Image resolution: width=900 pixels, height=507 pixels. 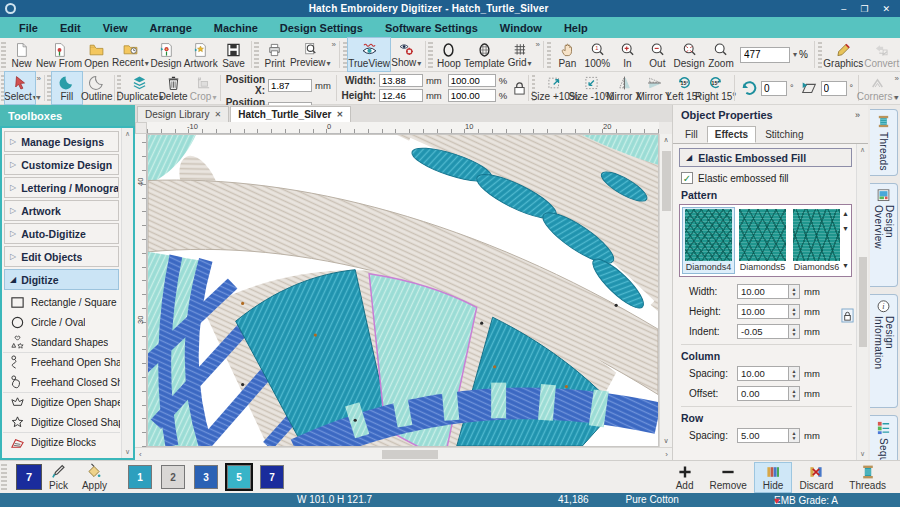 What do you see at coordinates (116, 28) in the screenshot?
I see `menu-view: View` at bounding box center [116, 28].